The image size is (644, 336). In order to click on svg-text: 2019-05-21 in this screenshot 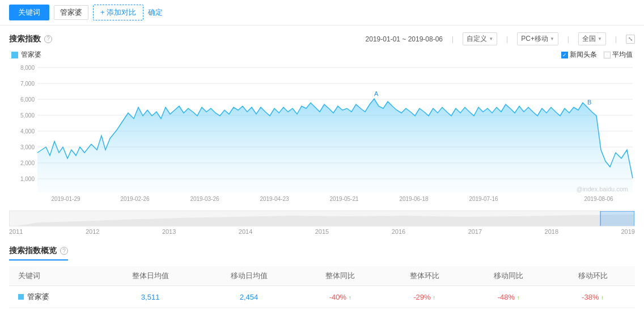, I will do `click(344, 199)`.